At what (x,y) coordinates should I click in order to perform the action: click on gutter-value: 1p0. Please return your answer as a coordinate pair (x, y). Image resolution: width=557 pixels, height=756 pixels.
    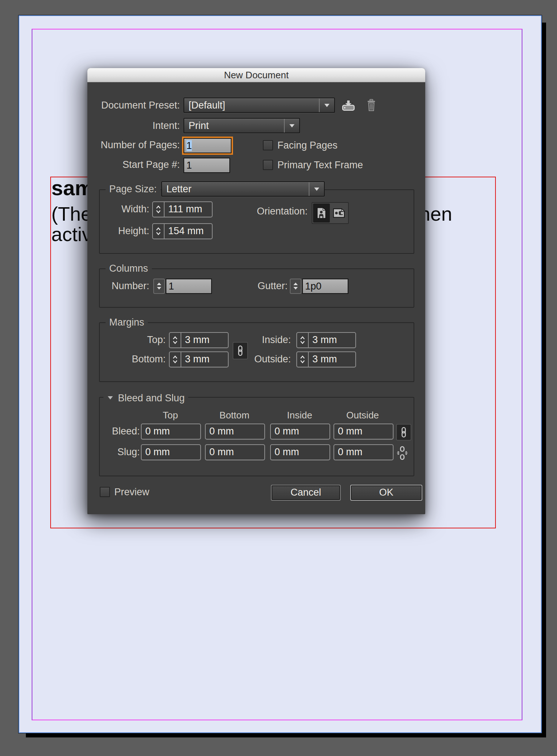
    Looking at the image, I should click on (313, 286).